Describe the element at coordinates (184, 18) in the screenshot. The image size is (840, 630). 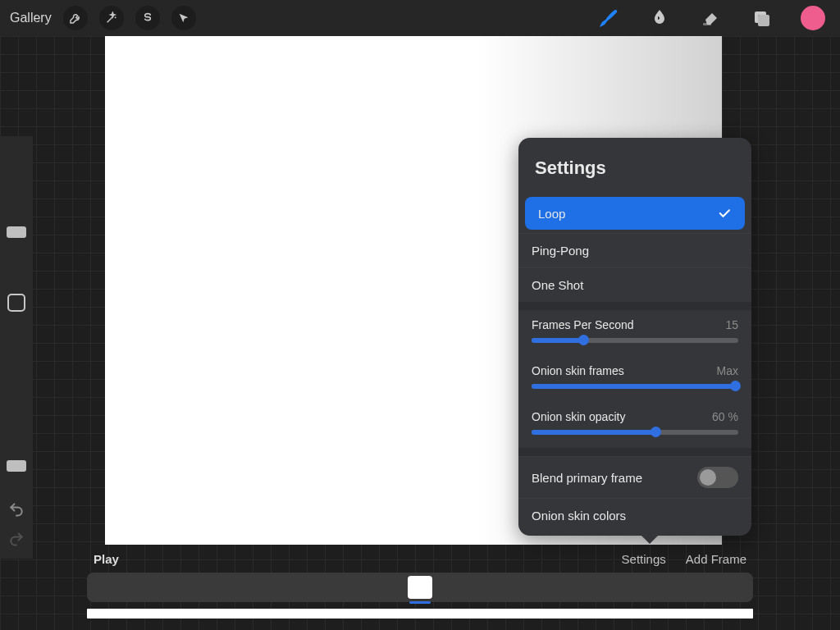
I see `transform-button` at that location.